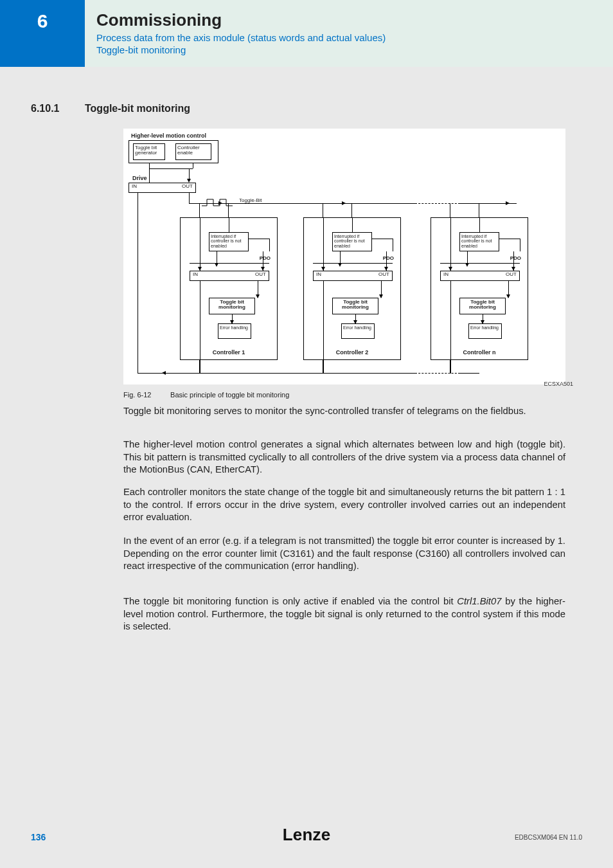 The height and width of the screenshot is (868, 613). Describe the element at coordinates (234, 328) in the screenshot. I see `label-error-1: Error handling` at that location.